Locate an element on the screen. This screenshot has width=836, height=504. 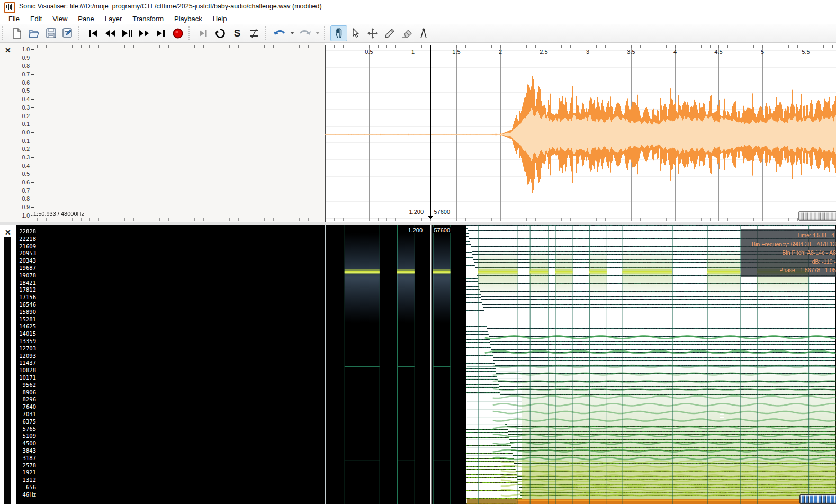
frequency-tick-label: 5109 is located at coordinates (26, 436).